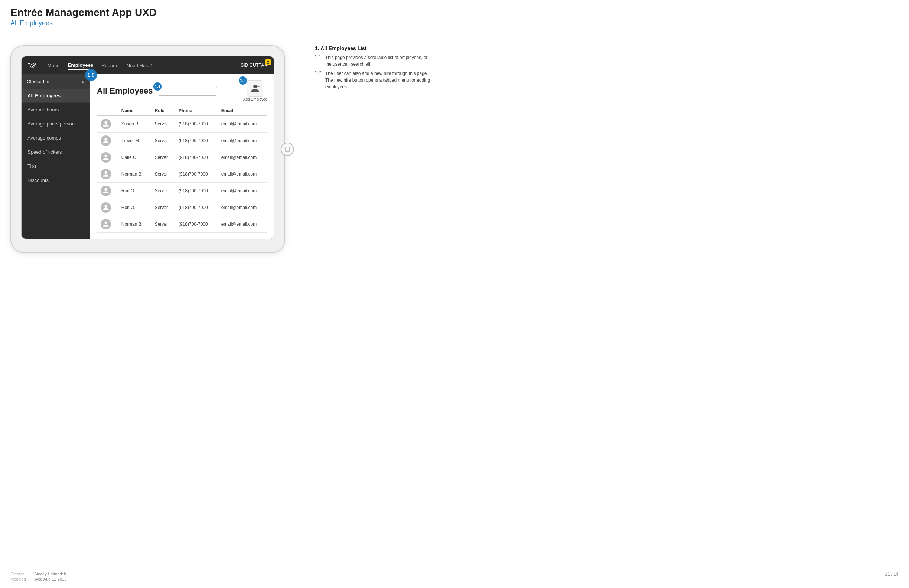 Image resolution: width=909 pixels, height=588 pixels. Describe the element at coordinates (380, 61) in the screenshot. I see `notes-item-text: This page provides a scrollable list of …` at that location.